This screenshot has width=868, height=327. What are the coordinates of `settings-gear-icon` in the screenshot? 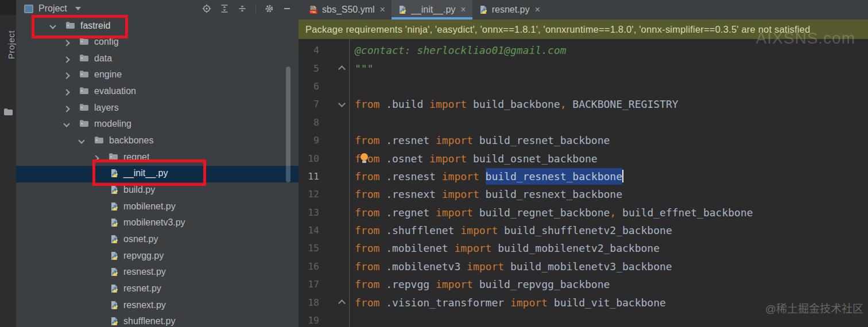 It's located at (269, 9).